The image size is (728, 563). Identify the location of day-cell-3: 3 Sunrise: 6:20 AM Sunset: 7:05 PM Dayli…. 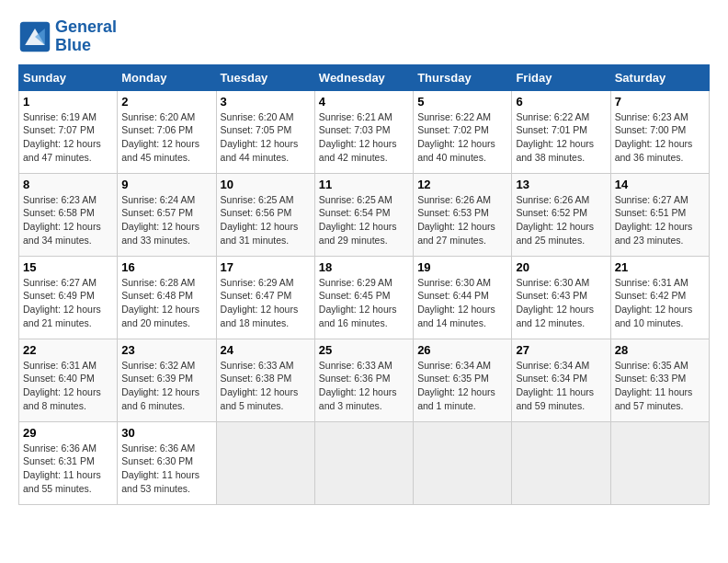
(265, 132).